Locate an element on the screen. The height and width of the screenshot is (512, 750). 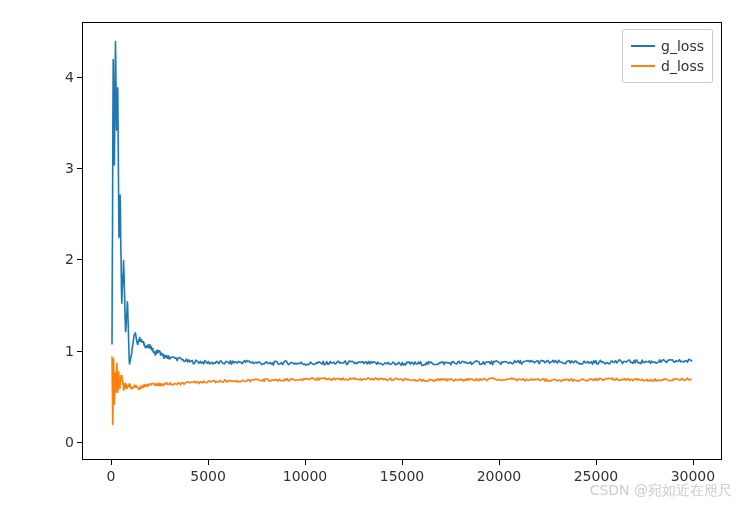
ytick-label: 3 is located at coordinates (64, 168).